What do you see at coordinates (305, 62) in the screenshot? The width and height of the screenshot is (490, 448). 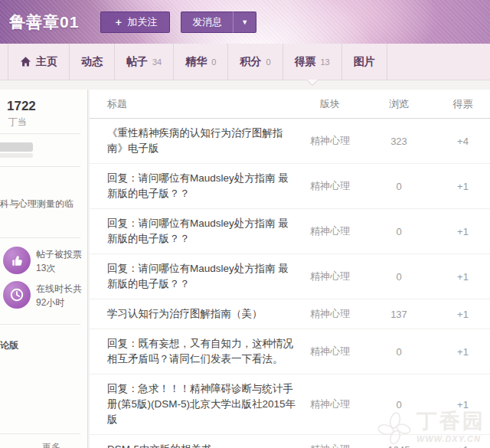 I see `tab-label: 得票` at bounding box center [305, 62].